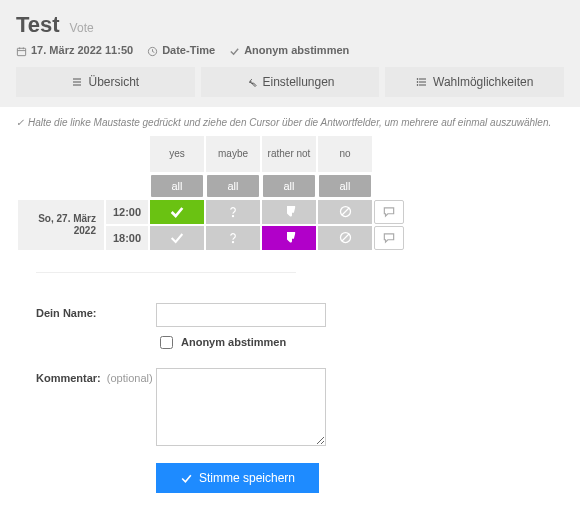 This screenshot has height=520, width=580. I want to click on page-subtitle: Vote, so click(82, 28).